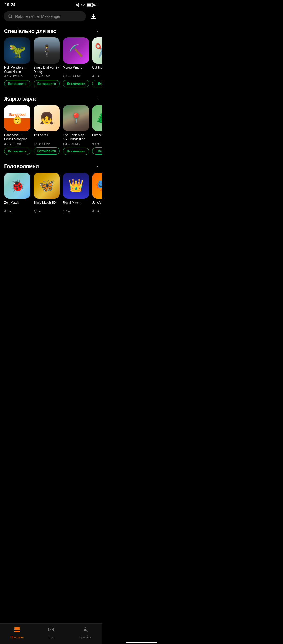  Describe the element at coordinates (97, 31) in the screenshot. I see `section-arrow-specially: ›` at that location.